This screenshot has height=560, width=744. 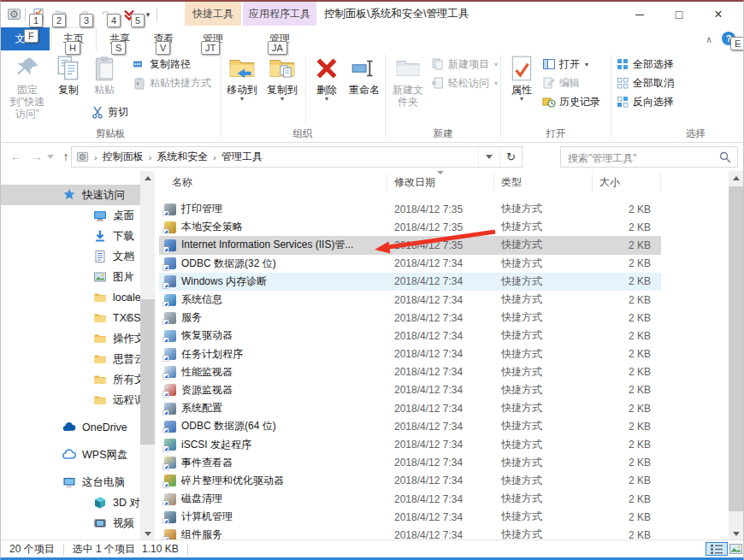 I want to click on copy-path-button: 复制路径, so click(x=162, y=64).